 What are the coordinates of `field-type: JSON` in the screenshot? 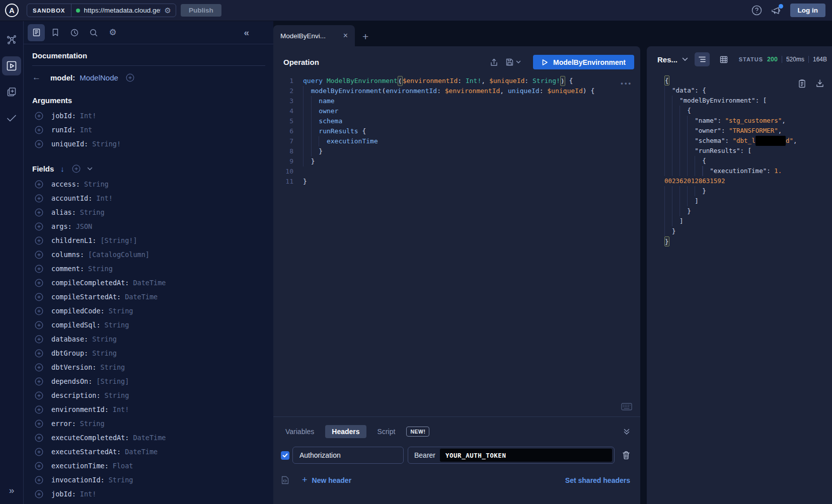 It's located at (85, 226).